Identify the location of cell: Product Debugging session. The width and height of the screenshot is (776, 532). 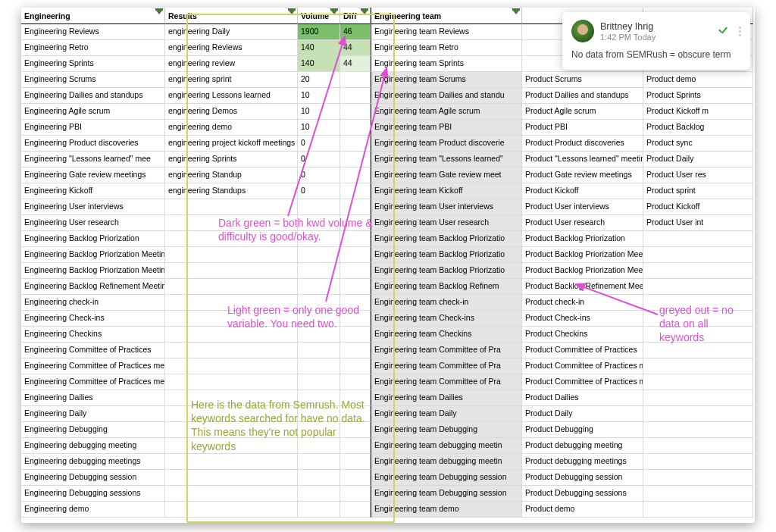
(583, 477).